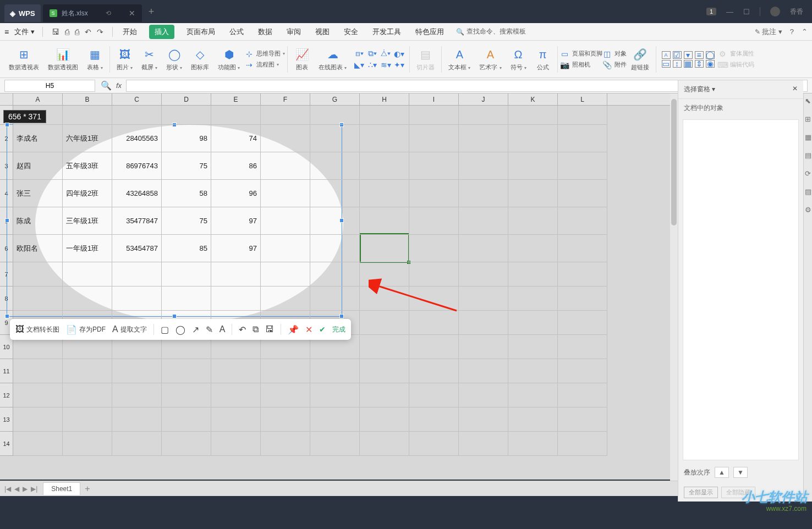  I want to click on properties-icon: ⊞, so click(808, 119).